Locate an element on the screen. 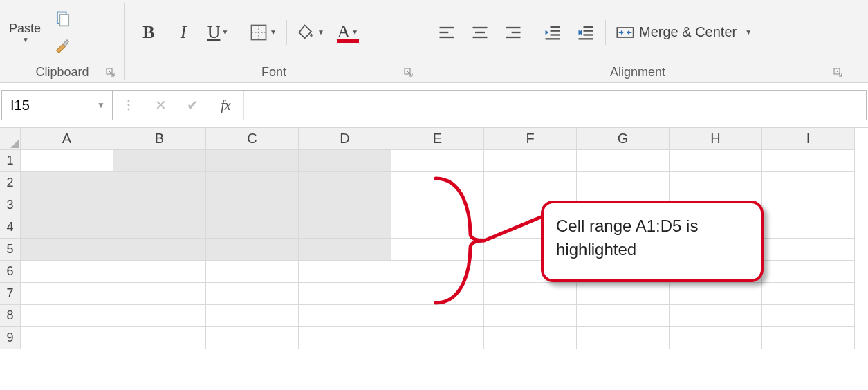  formula-input is located at coordinates (555, 105).